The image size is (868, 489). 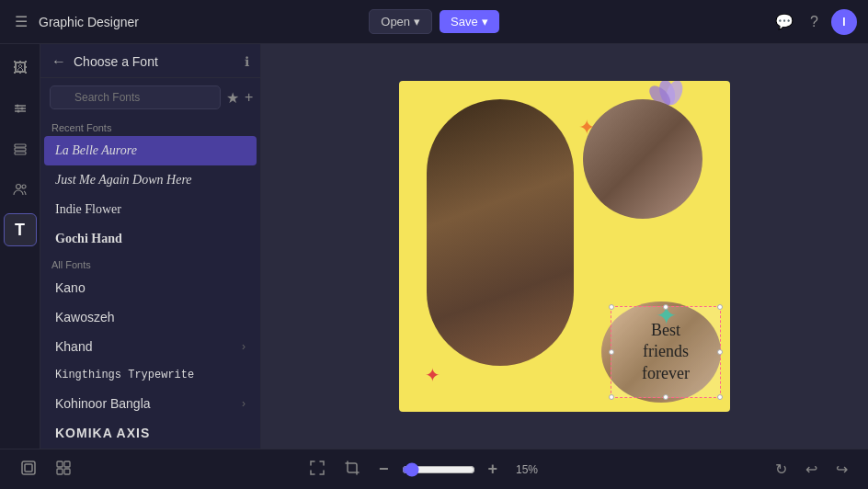 I want to click on font-item-kano: Kano, so click(x=151, y=288).